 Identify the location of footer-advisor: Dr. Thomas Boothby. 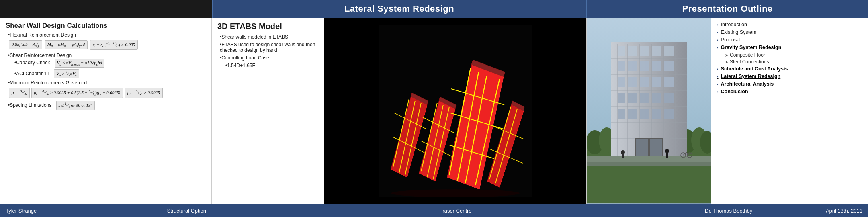
(743, 211).